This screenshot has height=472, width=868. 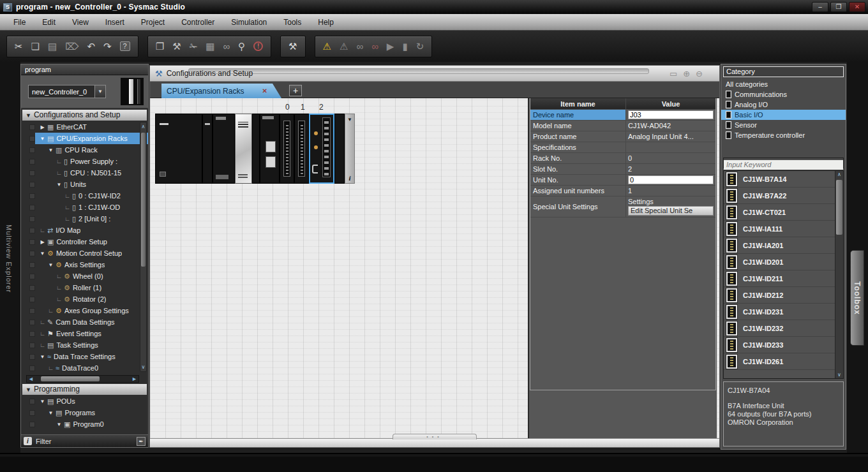 I want to click on copy-icon: ❏, so click(x=36, y=46).